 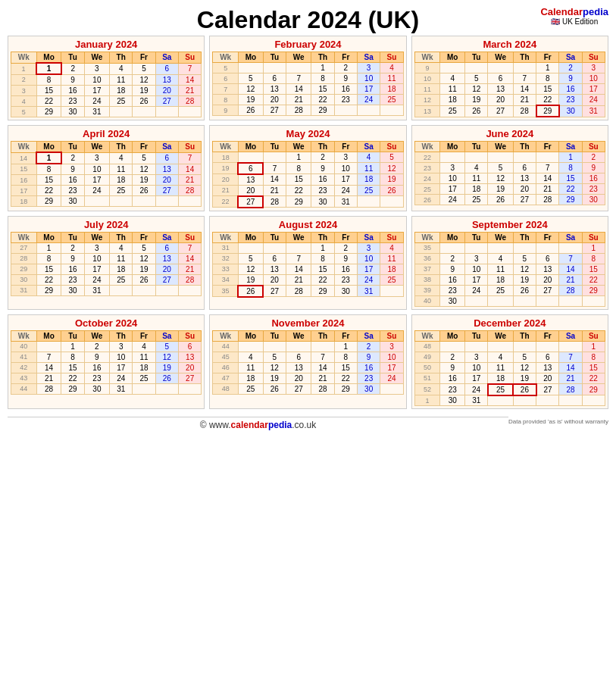 I want to click on footer-url: © www.calendarpedia.co.uk, so click(x=258, y=423).